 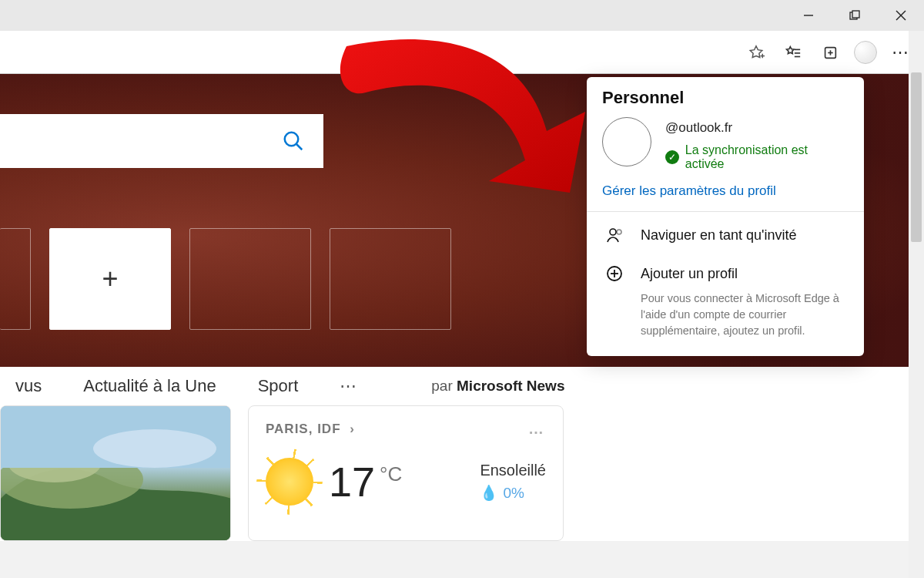 What do you see at coordinates (757, 128) in the screenshot?
I see `profile-email: @outlook.fr` at bounding box center [757, 128].